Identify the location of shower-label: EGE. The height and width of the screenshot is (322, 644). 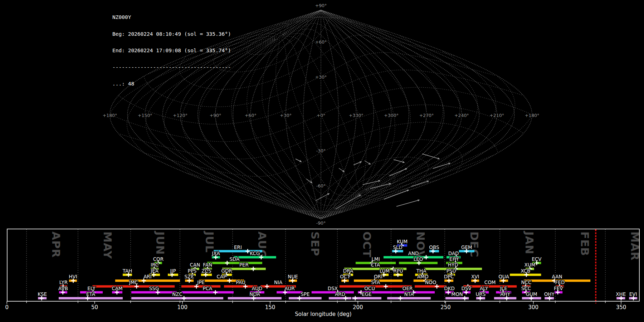
(367, 294).